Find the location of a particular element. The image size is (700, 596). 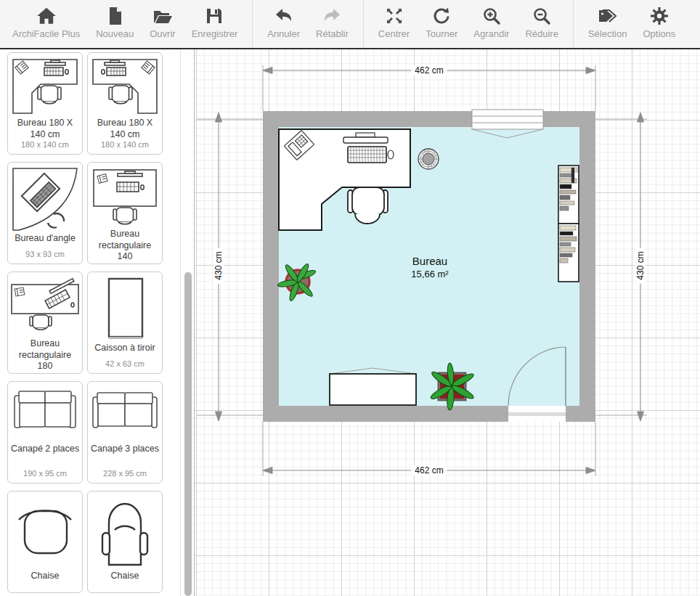

zoom-in-label: Agrandir is located at coordinates (491, 33).